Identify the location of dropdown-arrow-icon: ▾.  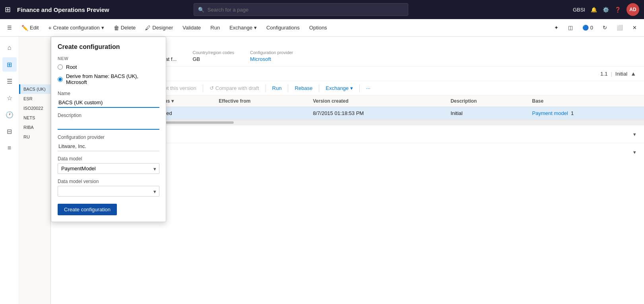
(103, 28).